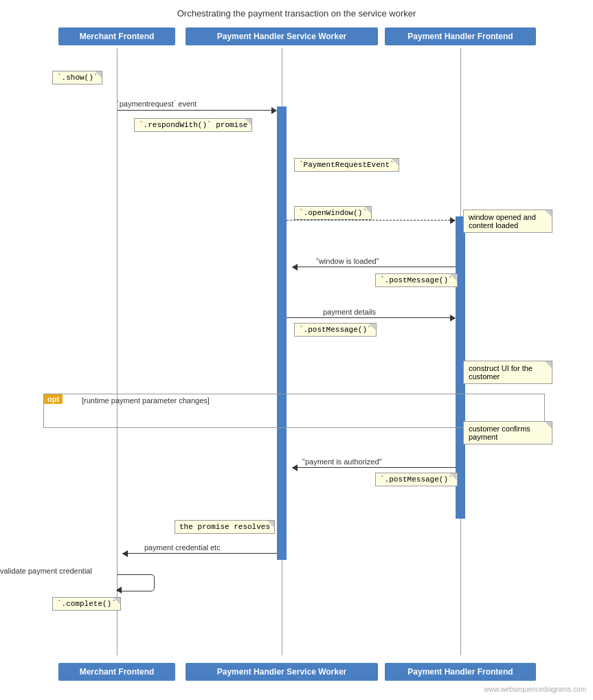  I want to click on open-window-note: `.openWindow()`, so click(333, 213).